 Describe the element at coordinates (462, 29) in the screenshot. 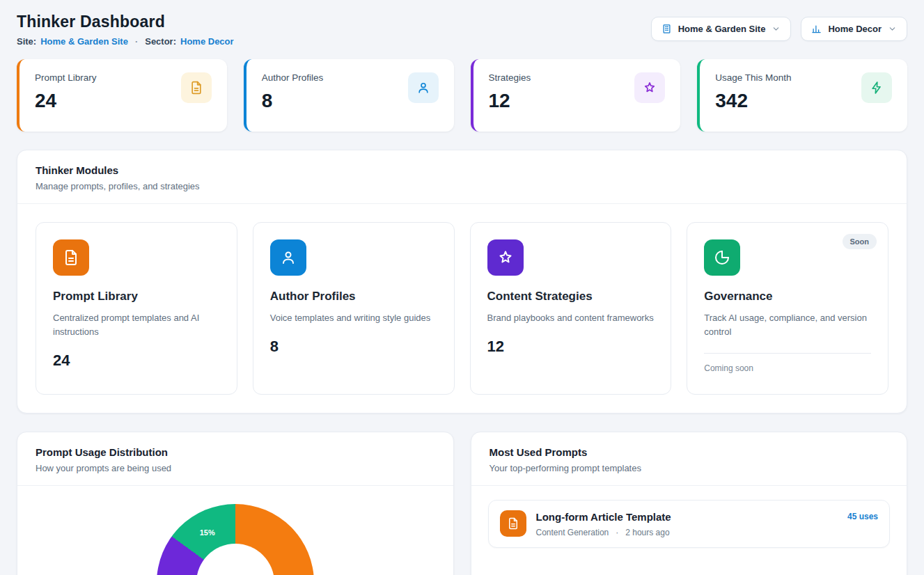

I see `header: Thinker Dashboard Site: Home & Garden Si…` at that location.